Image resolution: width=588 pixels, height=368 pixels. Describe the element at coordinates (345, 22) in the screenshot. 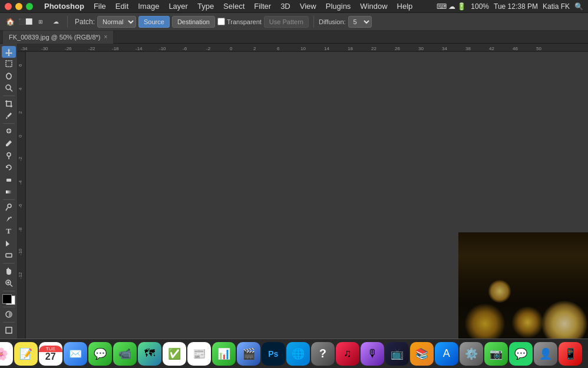

I see `diffusion-control: Diffusion: 5` at that location.